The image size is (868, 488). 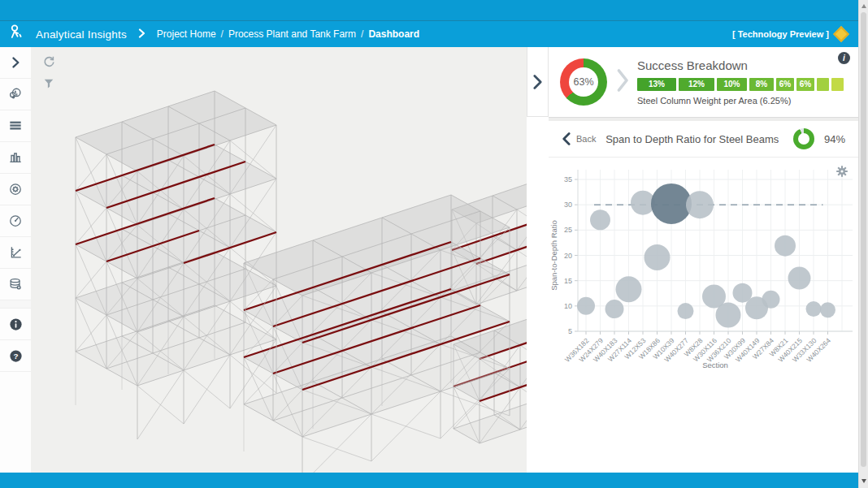 What do you see at coordinates (715, 365) in the screenshot?
I see `svg-text: Section` at bounding box center [715, 365].